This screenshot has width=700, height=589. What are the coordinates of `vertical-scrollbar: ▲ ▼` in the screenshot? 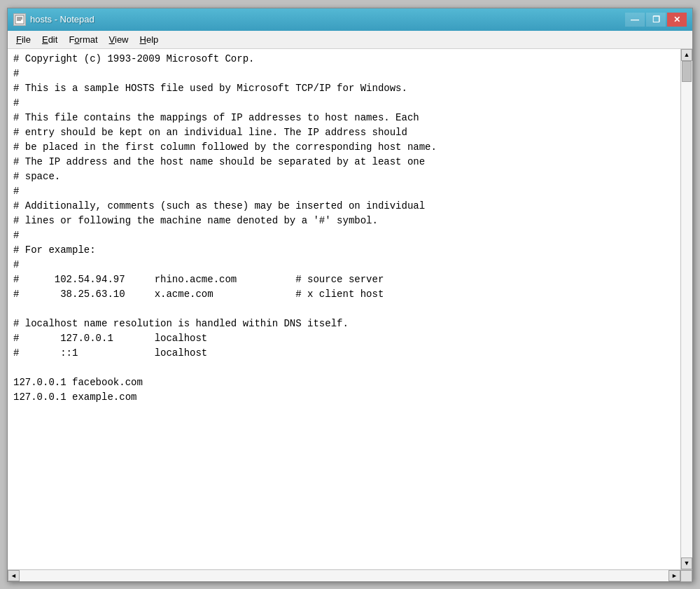 It's located at (686, 310).